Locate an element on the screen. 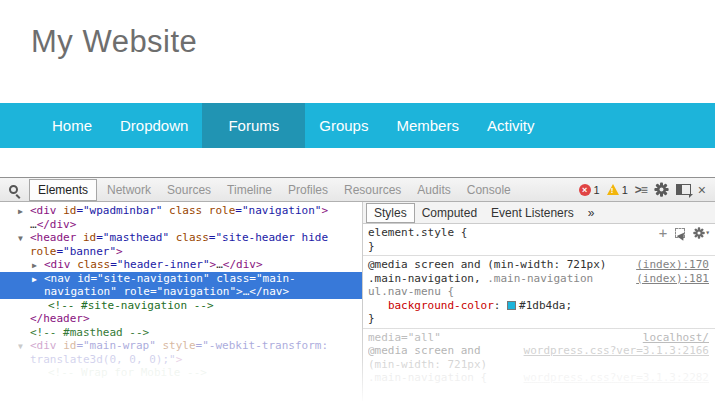 The height and width of the screenshot is (401, 715). nav-item-forums: Forums is located at coordinates (254, 126).